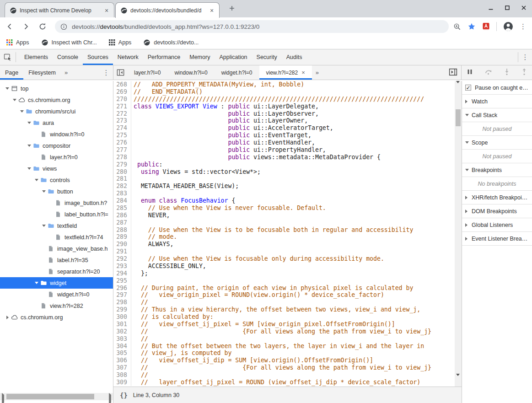  Describe the element at coordinates (59, 10) in the screenshot. I see `browser-tab: Inspect with Chrome Develop×` at that location.